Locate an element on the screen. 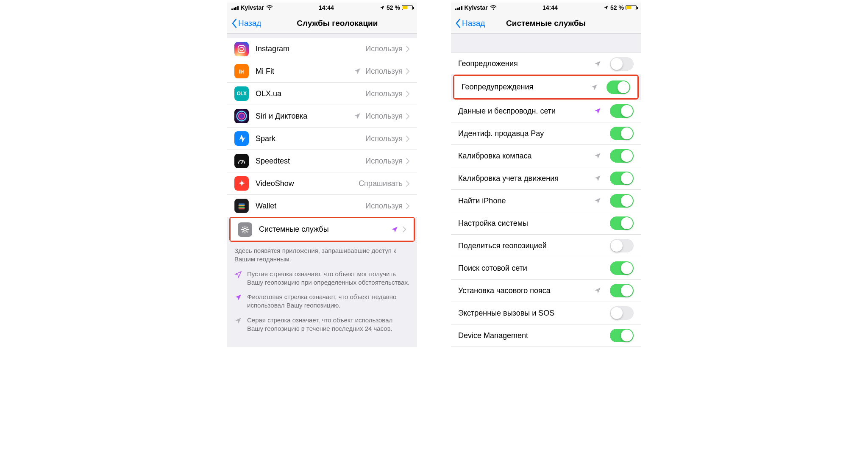 This screenshot has height=463, width=868. service-name: Поделиться геопозицией is located at coordinates (532, 246).